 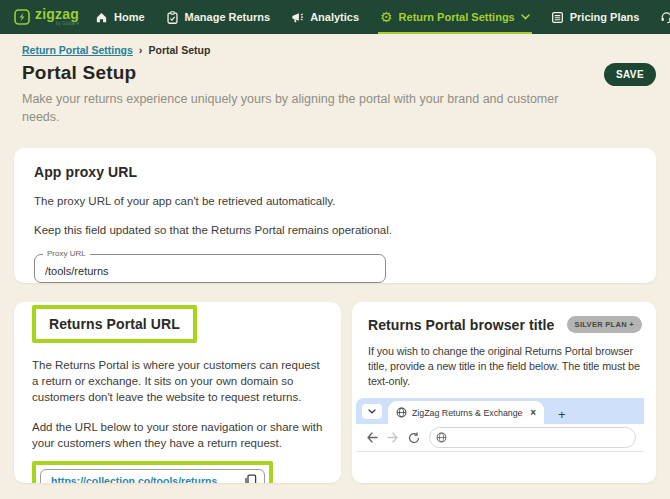 What do you see at coordinates (532, 412) in the screenshot?
I see `tab-close-icon: ×` at bounding box center [532, 412].